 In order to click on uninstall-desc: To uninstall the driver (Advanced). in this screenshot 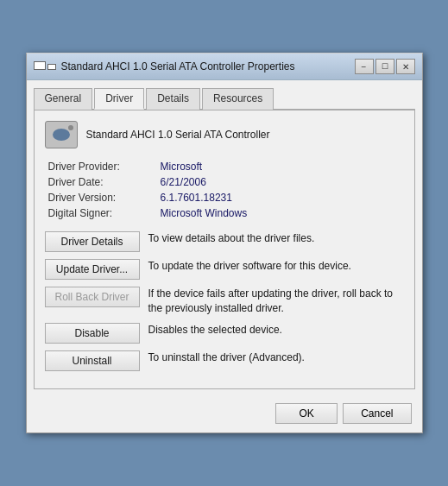, I will do `click(276, 357)`.